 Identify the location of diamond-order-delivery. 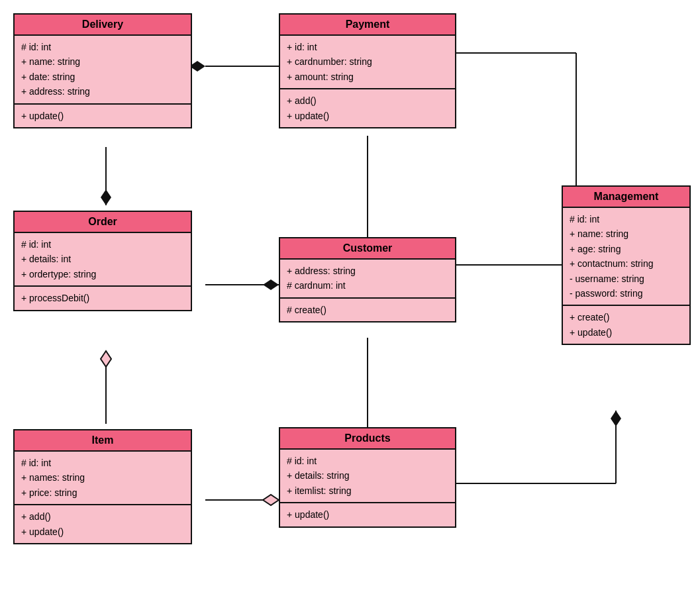
(106, 197).